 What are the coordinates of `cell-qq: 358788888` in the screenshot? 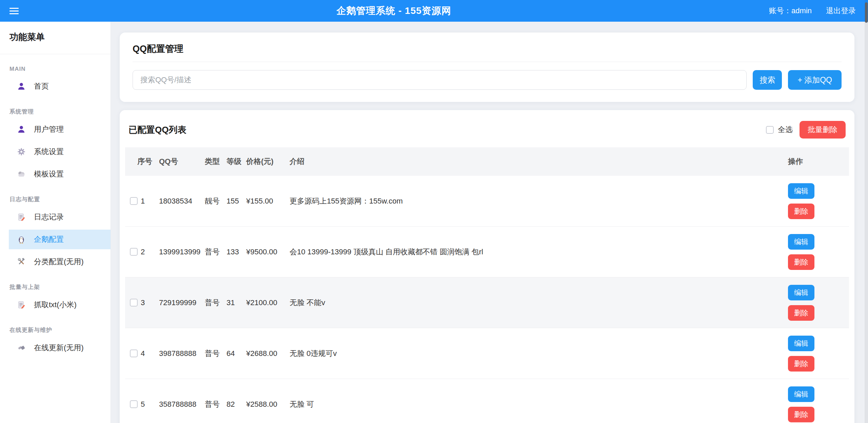 It's located at (182, 404).